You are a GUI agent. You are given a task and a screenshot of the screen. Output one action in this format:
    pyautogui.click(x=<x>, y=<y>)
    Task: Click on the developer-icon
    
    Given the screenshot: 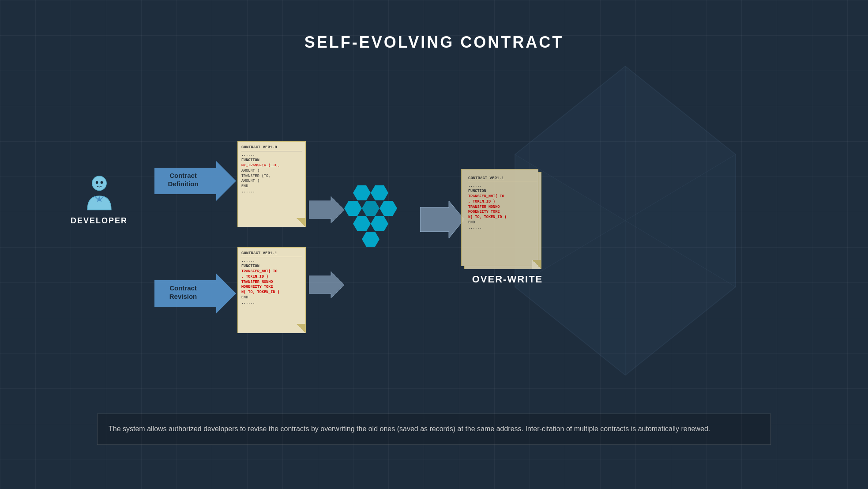 What is the action you would take?
    pyautogui.click(x=99, y=192)
    